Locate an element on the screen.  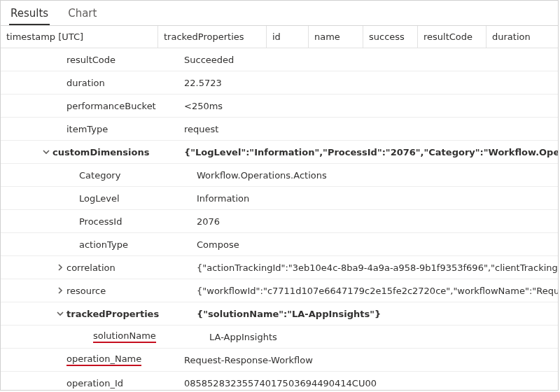
row-operationId: operation_Id 085852832355740175036944904… is located at coordinates (279, 381).